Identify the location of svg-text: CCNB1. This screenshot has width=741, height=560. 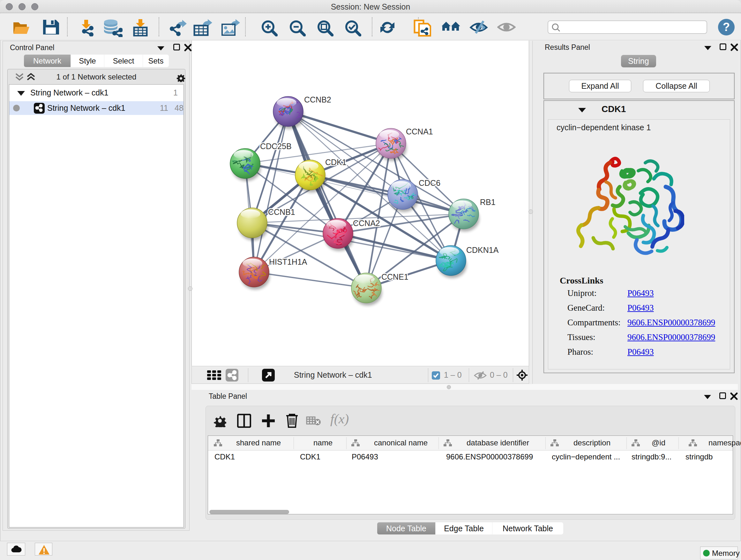
(281, 212).